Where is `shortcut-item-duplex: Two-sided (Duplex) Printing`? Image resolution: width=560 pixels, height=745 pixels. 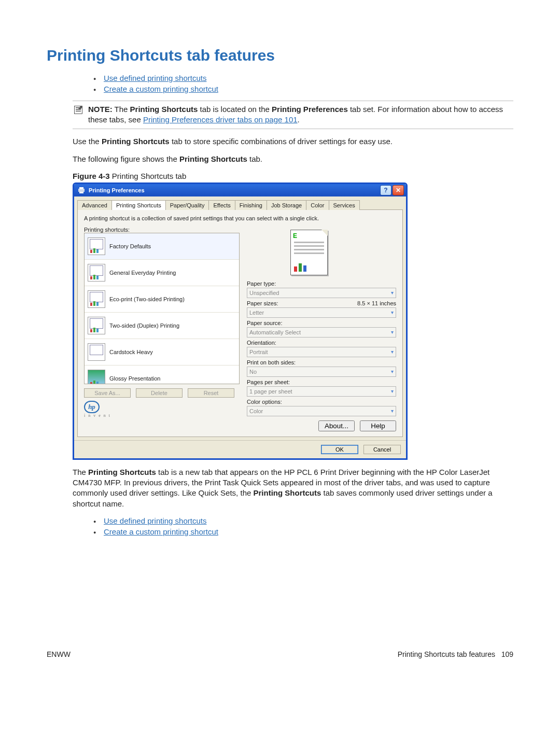 shortcut-item-duplex: Two-sided (Duplex) Printing is located at coordinates (162, 326).